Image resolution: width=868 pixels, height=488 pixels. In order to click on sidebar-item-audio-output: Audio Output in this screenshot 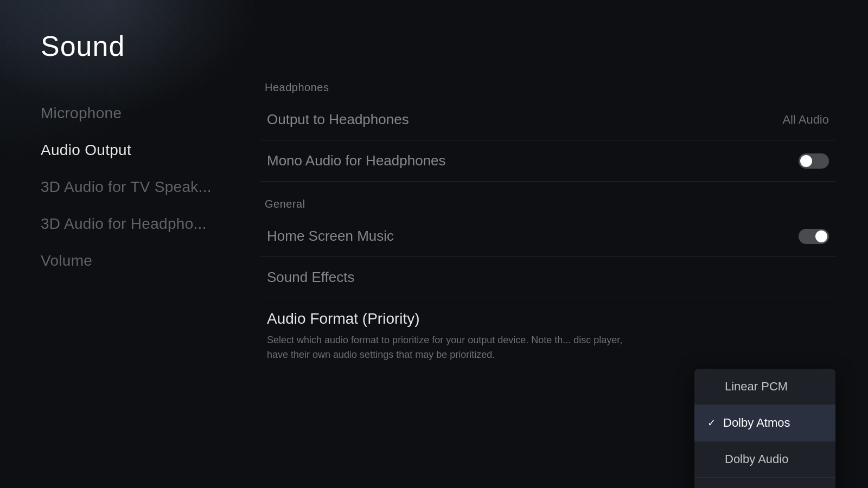, I will do `click(155, 150)`.